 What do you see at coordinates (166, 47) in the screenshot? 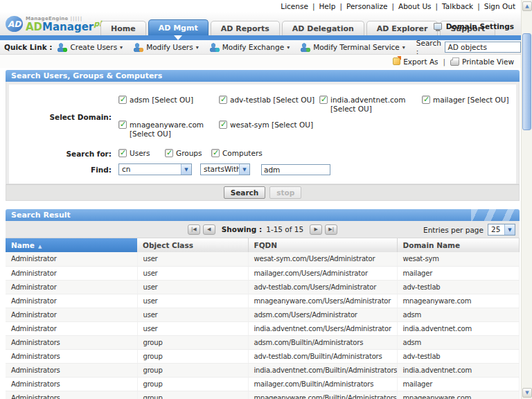
I see `quicklink-modify-users: Modify Users ▾` at bounding box center [166, 47].